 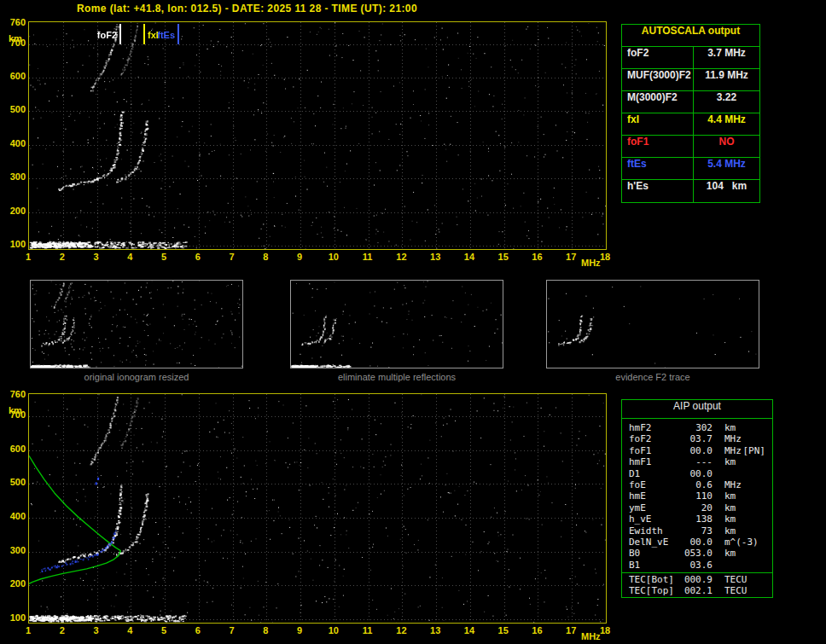 What do you see at coordinates (658, 125) in the screenshot?
I see `autoscala-param-label: fxI` at bounding box center [658, 125].